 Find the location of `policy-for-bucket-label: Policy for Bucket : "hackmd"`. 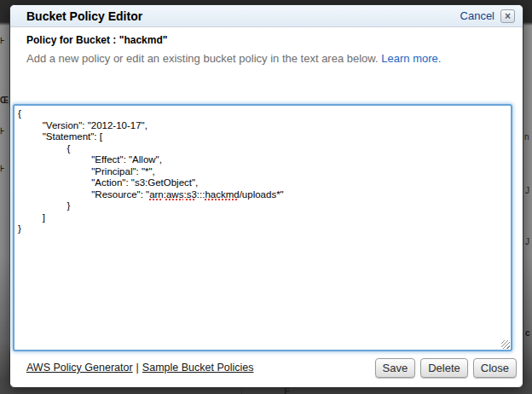

policy-for-bucket-label: Policy for Bucket : "hackmd" is located at coordinates (266, 40).